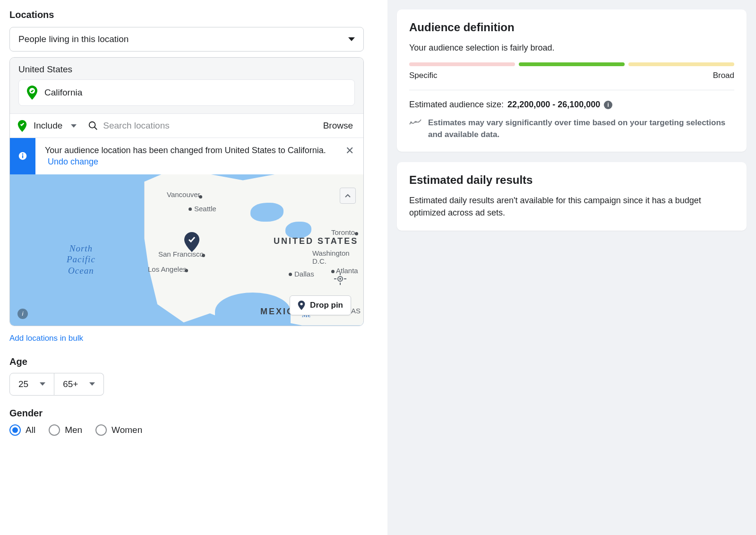 This screenshot has height=535, width=756. I want to click on add-locations-bulk-link: Add locations in bulk, so click(46, 338).